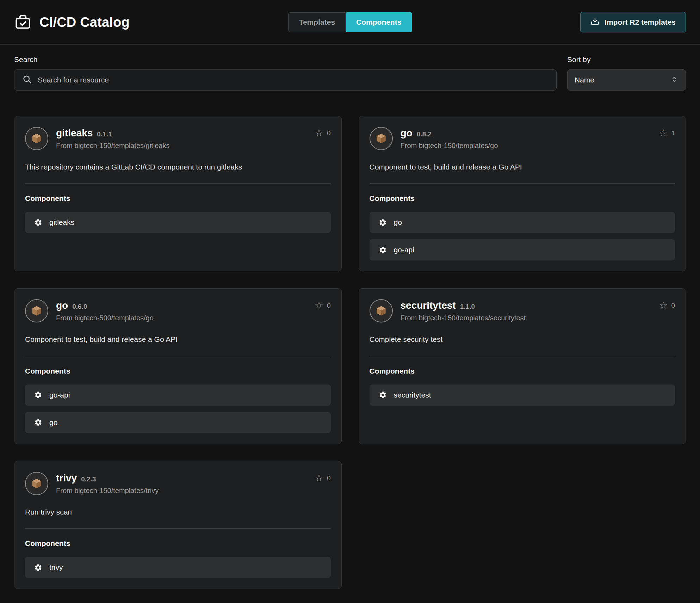 This screenshot has height=603, width=700. Describe the element at coordinates (181, 484) in the screenshot. I see `card-title-block: trivy 0.2.3 From bigtech-150/templates/t…` at that location.